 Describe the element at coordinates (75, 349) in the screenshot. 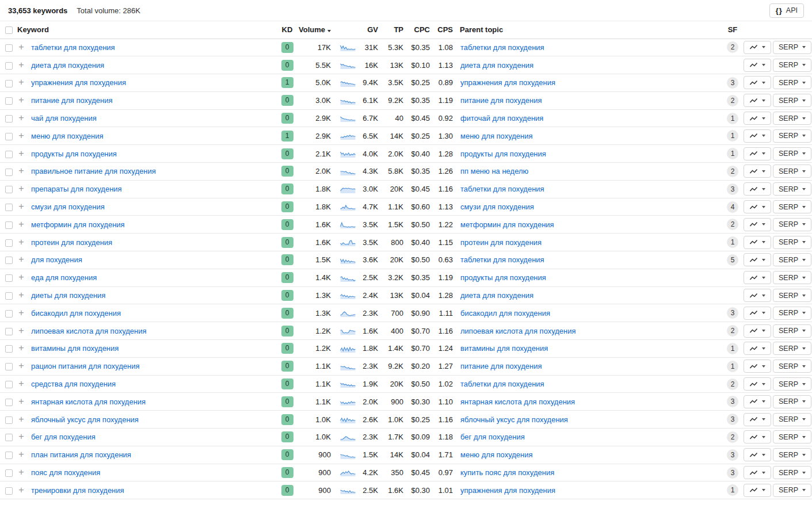

I see `keyword-link: витамины для похудения` at that location.